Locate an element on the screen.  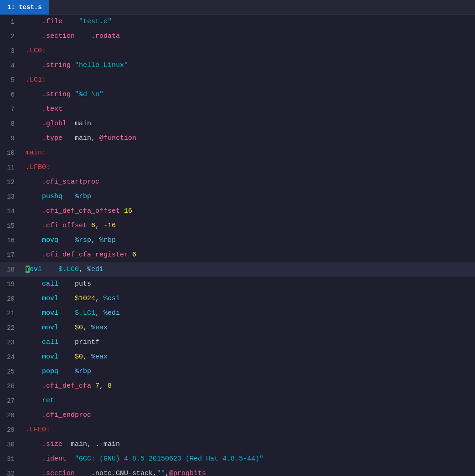
token-string: "hello Linux" is located at coordinates (101, 66).